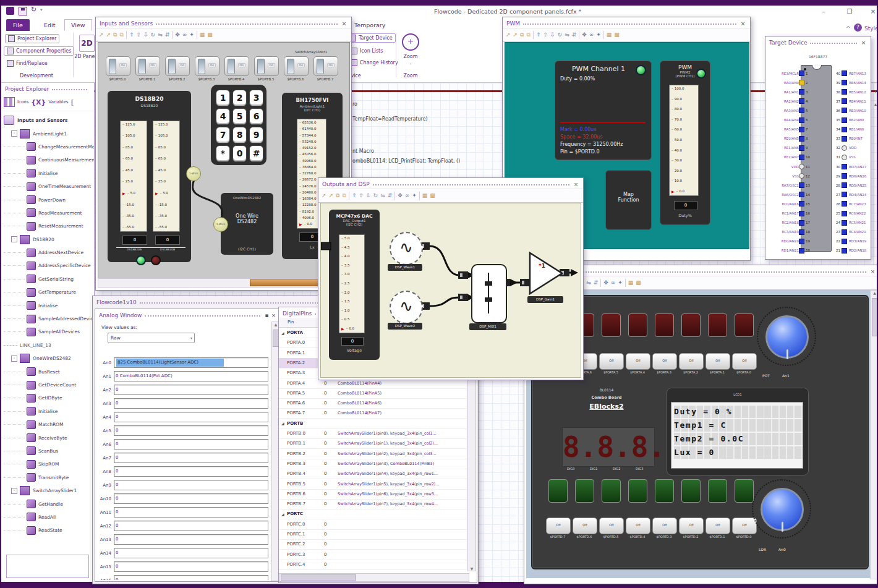 Image resolution: width=878 pixels, height=588 pixels. What do you see at coordinates (371, 38) in the screenshot?
I see `target-device-toggle: Target Device` at bounding box center [371, 38].